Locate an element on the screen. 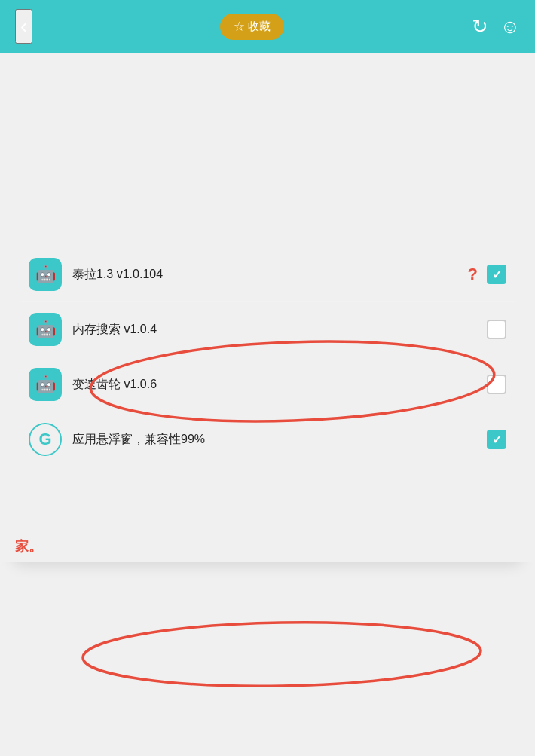 The height and width of the screenshot is (756, 535). back-button: ‹ is located at coordinates (24, 26).